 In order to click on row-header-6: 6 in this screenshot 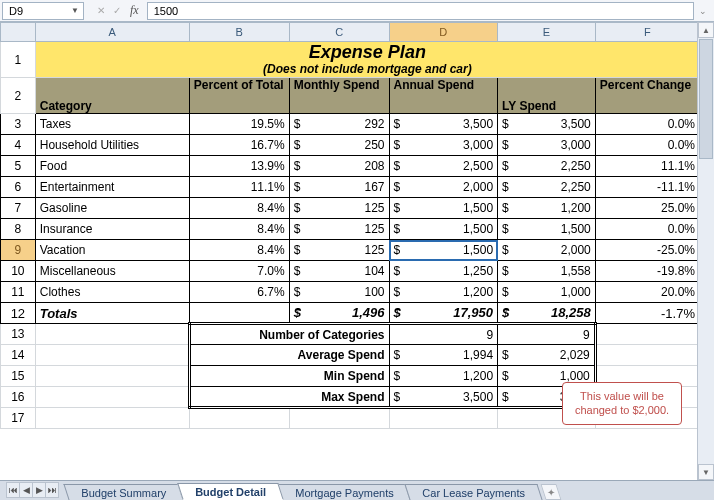, I will do `click(18, 188)`.